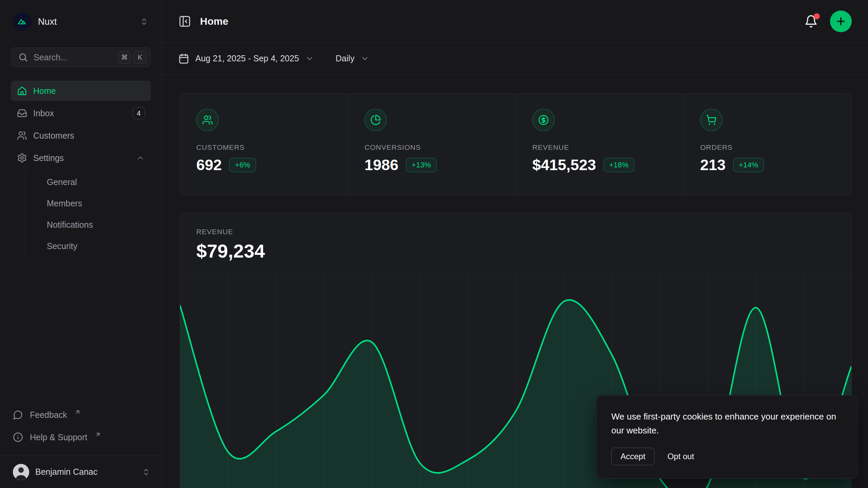 The height and width of the screenshot is (488, 868). I want to click on inbox-icon, so click(22, 113).